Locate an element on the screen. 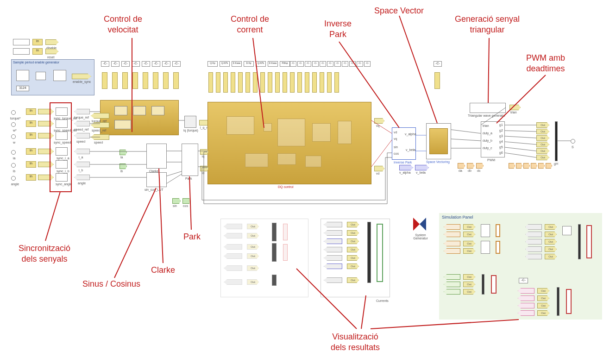 The height and width of the screenshot is (364, 616). sincos-block is located at coordinates (157, 180).